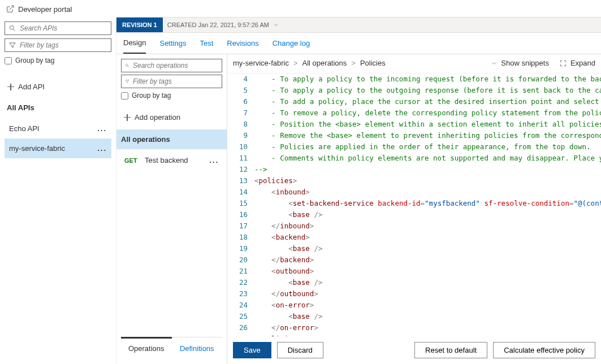  I want to click on search-operations-input-wrap, so click(172, 66).